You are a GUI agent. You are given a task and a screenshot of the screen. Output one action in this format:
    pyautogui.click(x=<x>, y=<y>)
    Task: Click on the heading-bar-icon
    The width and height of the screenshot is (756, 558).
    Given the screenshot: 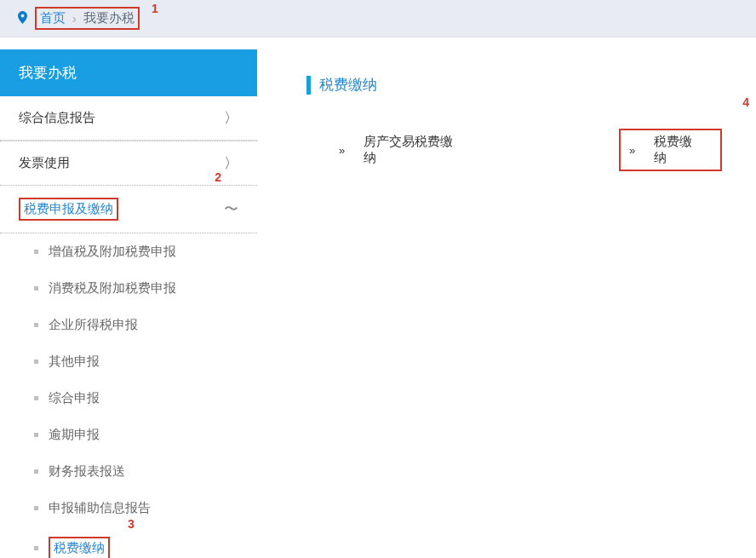 What is the action you would take?
    pyautogui.click(x=308, y=85)
    